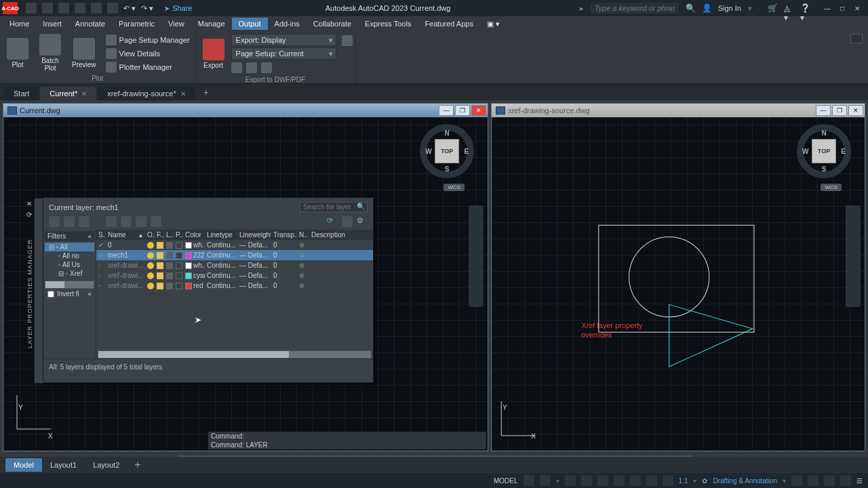  What do you see at coordinates (212, 24) in the screenshot?
I see `menu-manage: Manage` at bounding box center [212, 24].